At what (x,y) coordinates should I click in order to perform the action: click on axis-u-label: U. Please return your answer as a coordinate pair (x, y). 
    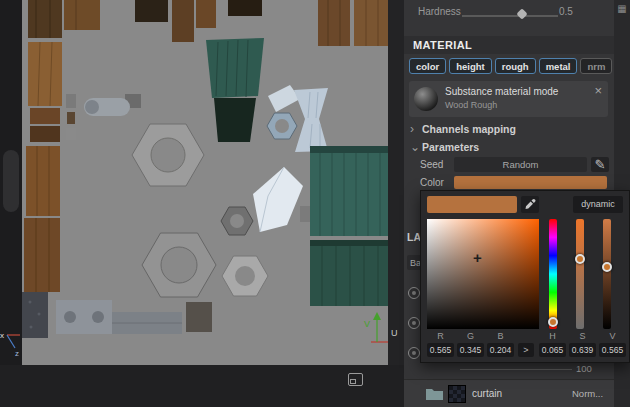
    Looking at the image, I should click on (394, 333).